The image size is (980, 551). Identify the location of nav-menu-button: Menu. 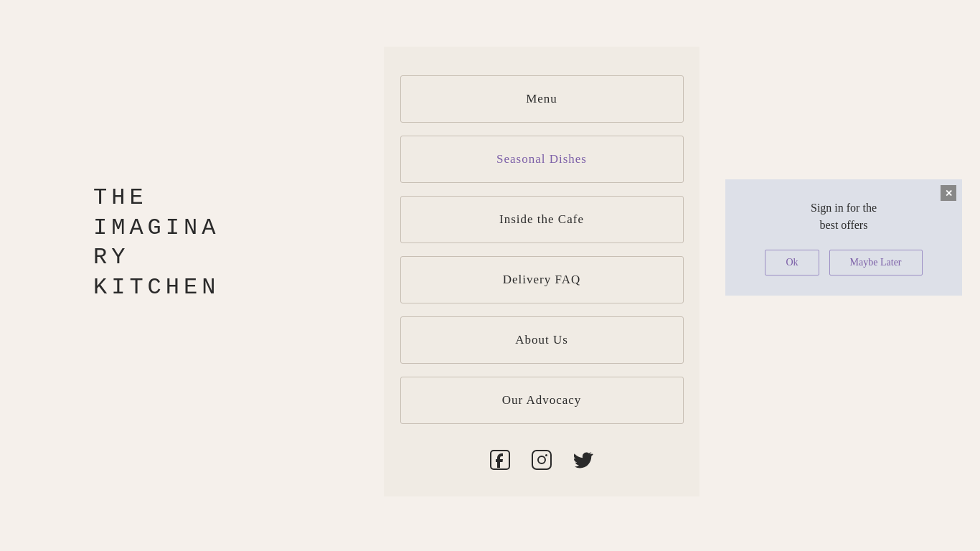
(542, 99).